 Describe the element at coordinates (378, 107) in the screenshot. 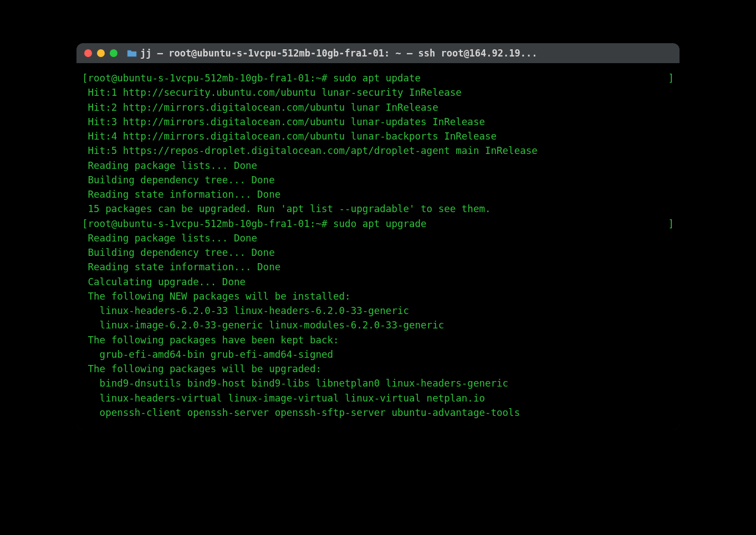

I see `terminal-line: Hit:2 http://mirrors.digitalocean.com/ub…` at that location.